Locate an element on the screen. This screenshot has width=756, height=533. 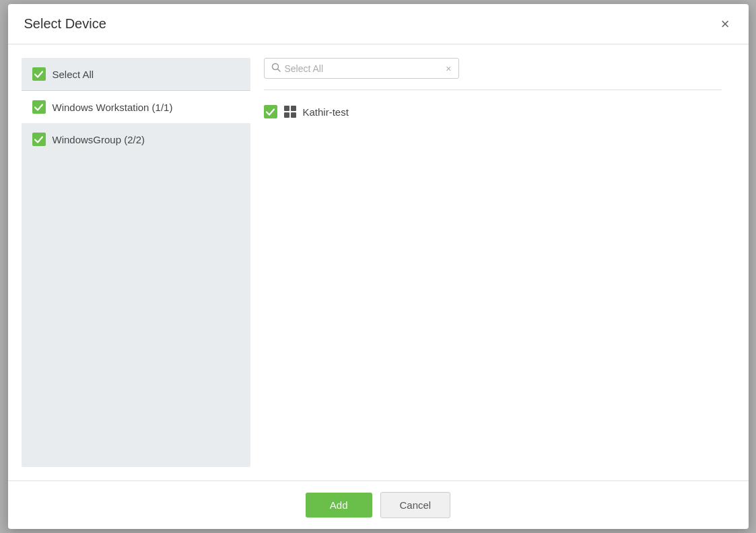
search-bar: × is located at coordinates (362, 69).